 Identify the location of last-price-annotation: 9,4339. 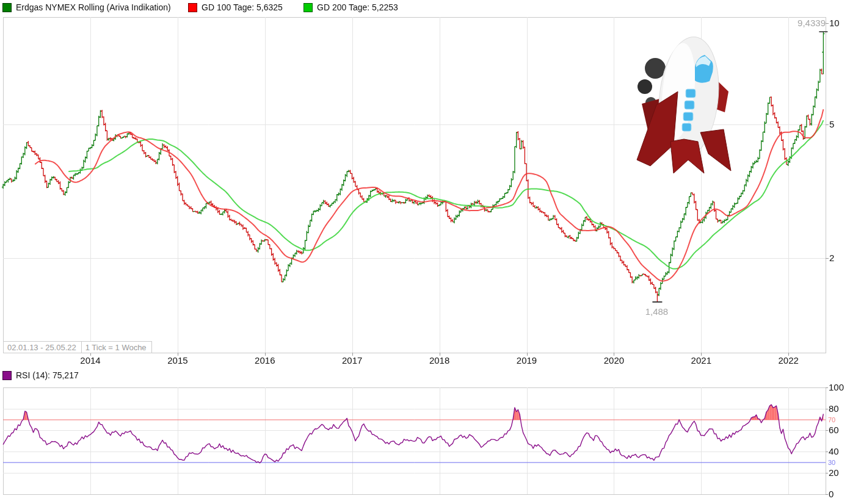
(812, 23).